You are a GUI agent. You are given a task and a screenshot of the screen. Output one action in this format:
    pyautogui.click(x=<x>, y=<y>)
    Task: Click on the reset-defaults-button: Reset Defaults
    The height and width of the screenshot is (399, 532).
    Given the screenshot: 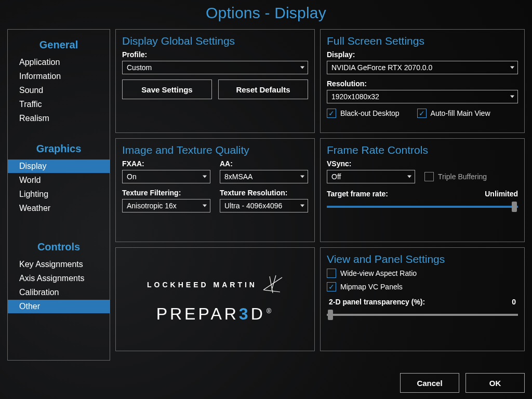 What is the action you would take?
    pyautogui.click(x=263, y=89)
    